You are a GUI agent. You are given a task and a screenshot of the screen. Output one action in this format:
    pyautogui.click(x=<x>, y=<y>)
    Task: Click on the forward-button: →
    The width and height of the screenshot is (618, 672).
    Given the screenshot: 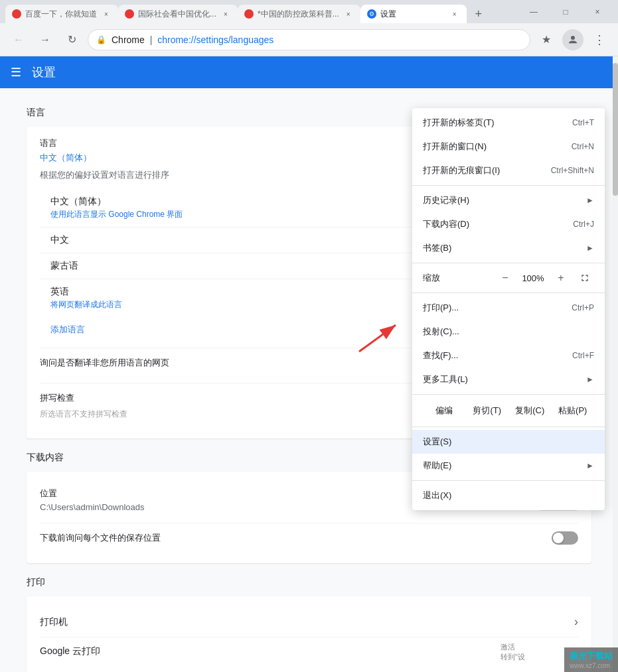 What is the action you would take?
    pyautogui.click(x=45, y=40)
    